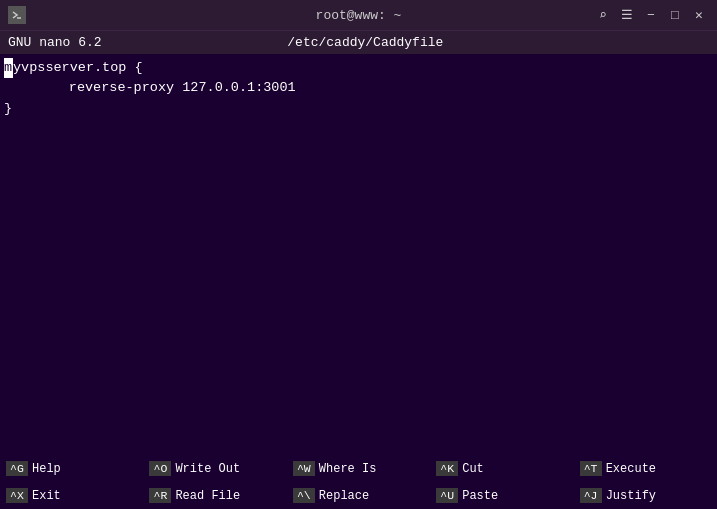  What do you see at coordinates (480, 496) in the screenshot?
I see `paste-label: Paste` at bounding box center [480, 496].